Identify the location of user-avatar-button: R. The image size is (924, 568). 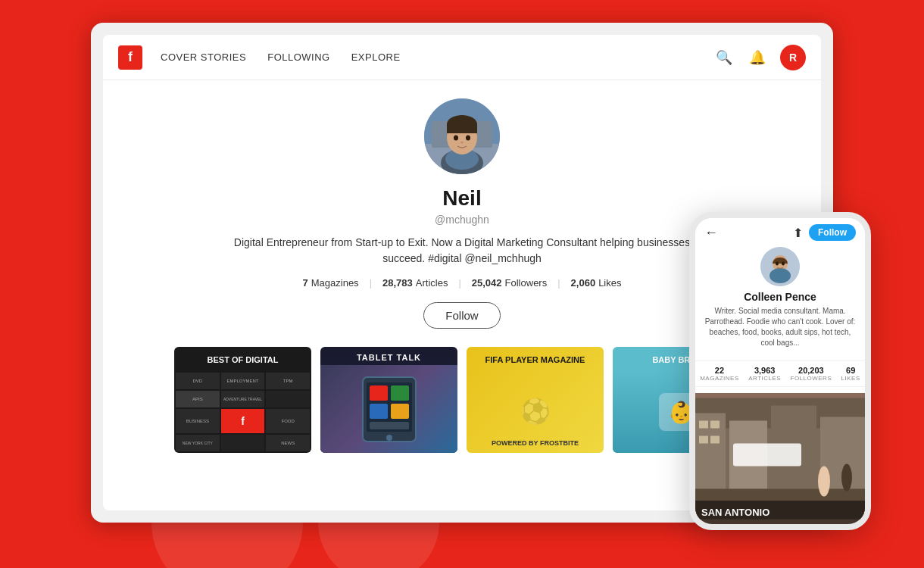
(793, 58).